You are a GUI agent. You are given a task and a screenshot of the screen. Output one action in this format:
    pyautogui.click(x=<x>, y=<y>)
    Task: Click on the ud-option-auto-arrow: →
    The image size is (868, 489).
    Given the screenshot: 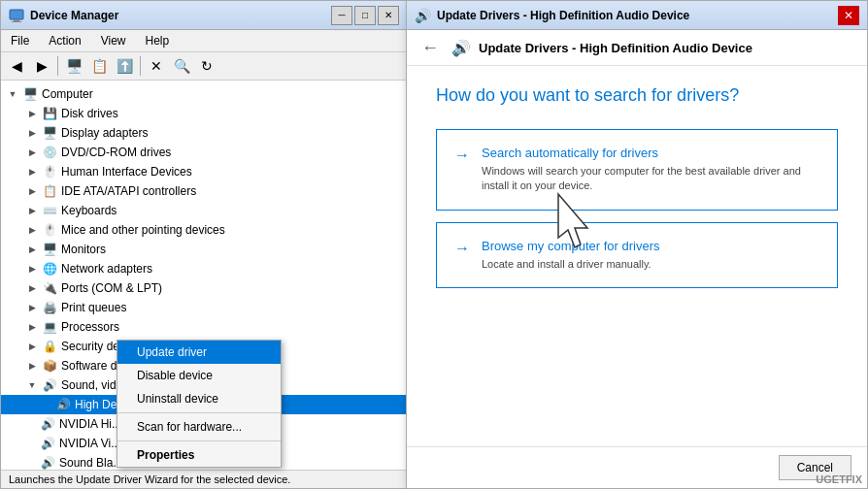 What is the action you would take?
    pyautogui.click(x=462, y=155)
    